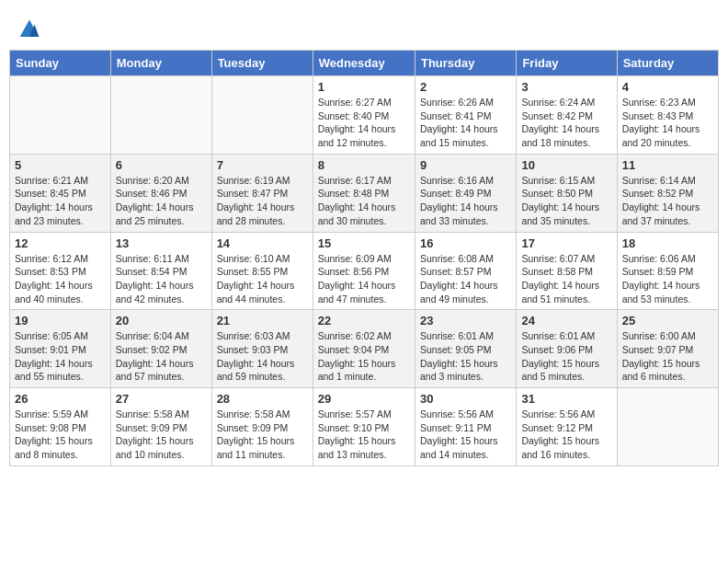 The width and height of the screenshot is (728, 563). I want to click on calendar-cell: 1Sunrise: 6:27 AM Sunset: 8:40 PM Daylig…, so click(364, 116).